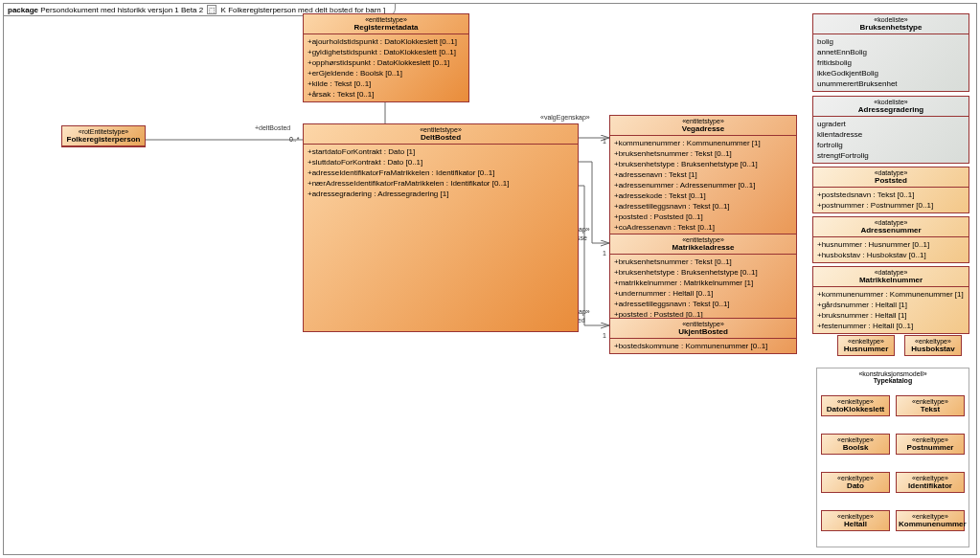  I want to click on enkeltype-kommunenummer: «enkeltype»Kommunenummer, so click(930, 521).